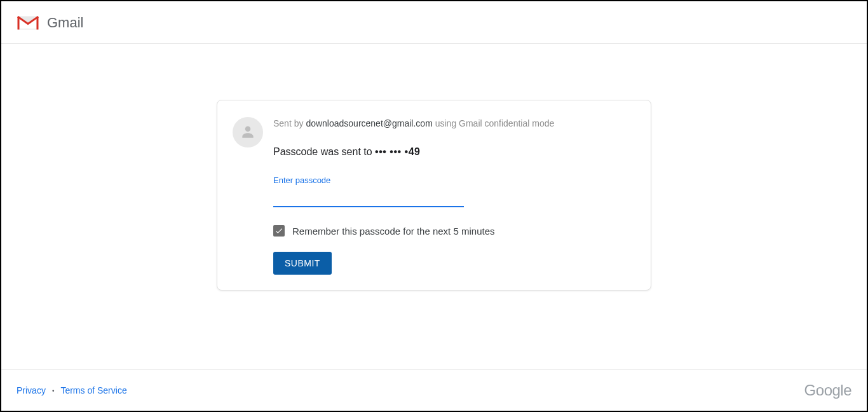 The height and width of the screenshot is (412, 868). Describe the element at coordinates (369, 197) in the screenshot. I see `passcode-input` at that location.